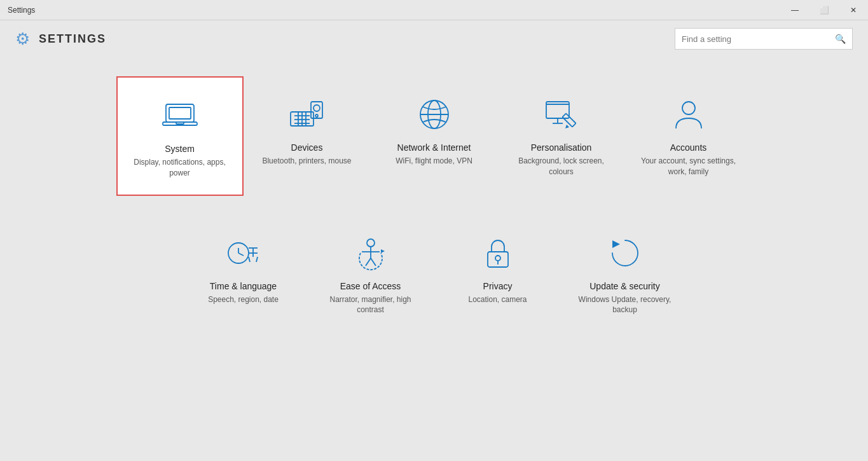 The width and height of the screenshot is (868, 461). Describe the element at coordinates (689, 136) in the screenshot. I see `card-accounts: Accounts Your account, sync settings, wo…` at that location.